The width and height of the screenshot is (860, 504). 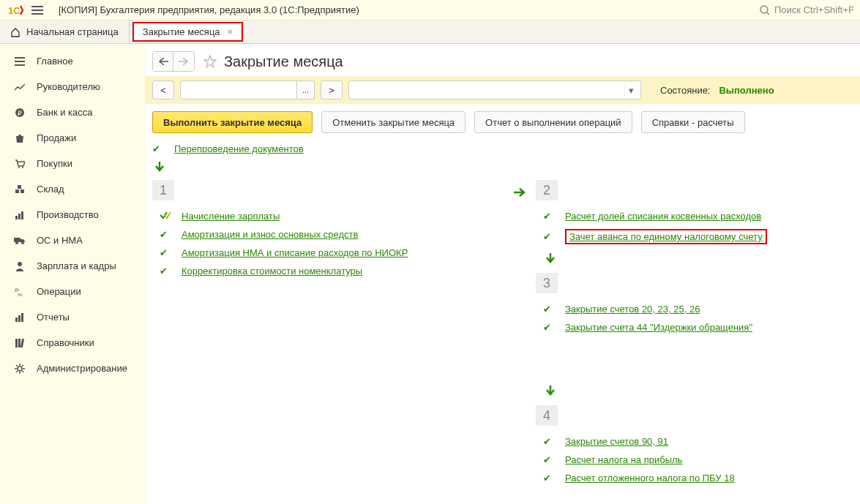 I want to click on bars-icon, so click(x=20, y=317).